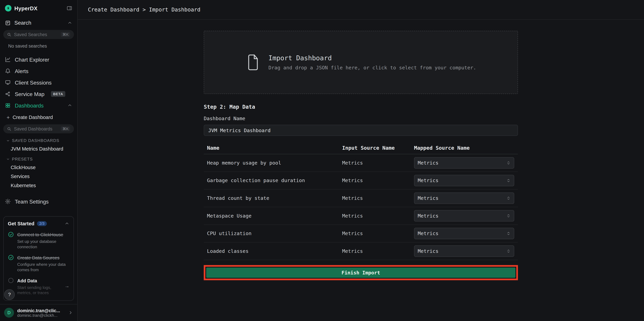 This screenshot has width=644, height=321. What do you see at coordinates (38, 258) in the screenshot?
I see `get-started-card: Get Started 2/3 Connect to ClickHouse Se…` at bounding box center [38, 258].